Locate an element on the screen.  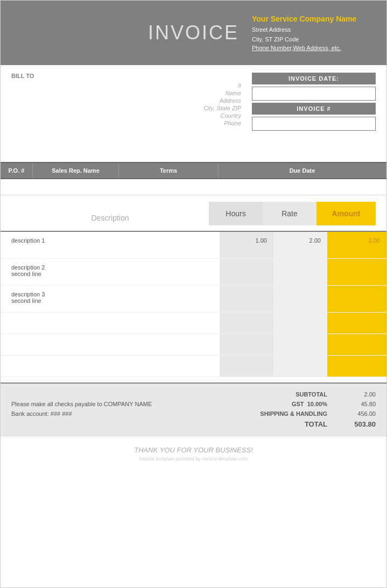
invoice-header: INVOICE Your Service Company Name Street… is located at coordinates (194, 33).